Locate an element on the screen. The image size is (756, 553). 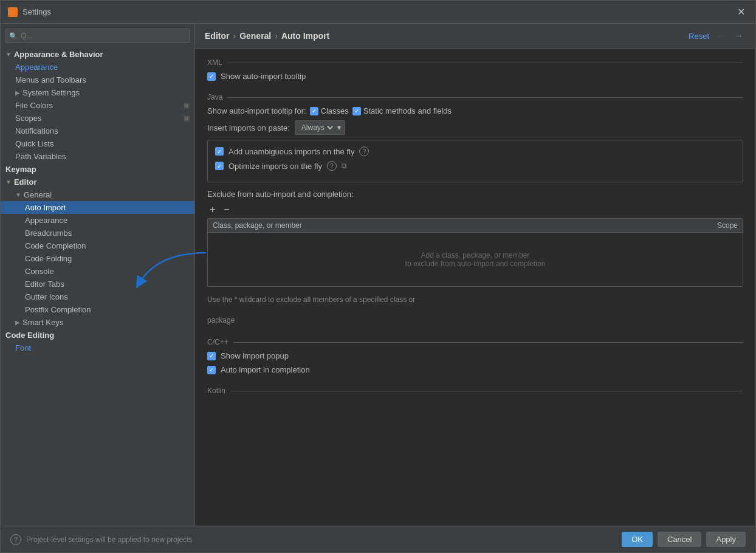
cpp-show-popup-row: ✓ Show import popup is located at coordinates (475, 356).